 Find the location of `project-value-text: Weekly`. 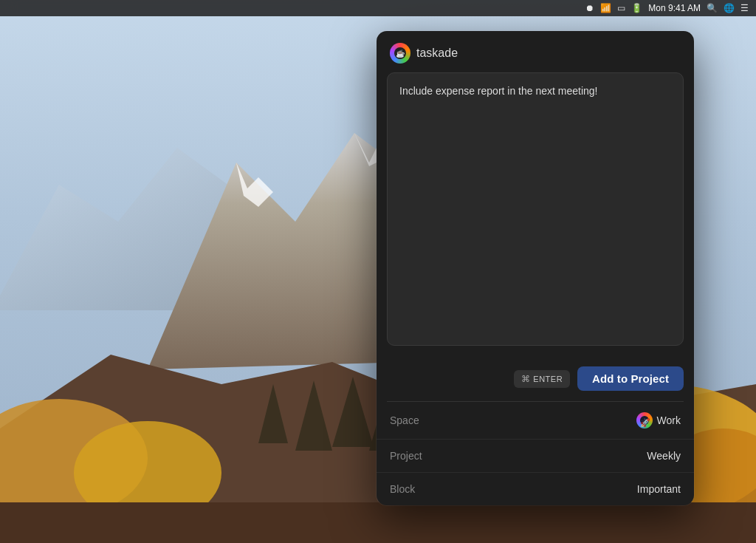

project-value-text: Weekly is located at coordinates (664, 456).